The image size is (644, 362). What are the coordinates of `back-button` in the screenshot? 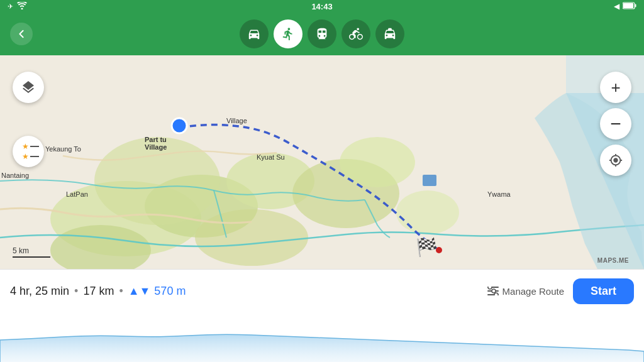 It's located at (21, 34).